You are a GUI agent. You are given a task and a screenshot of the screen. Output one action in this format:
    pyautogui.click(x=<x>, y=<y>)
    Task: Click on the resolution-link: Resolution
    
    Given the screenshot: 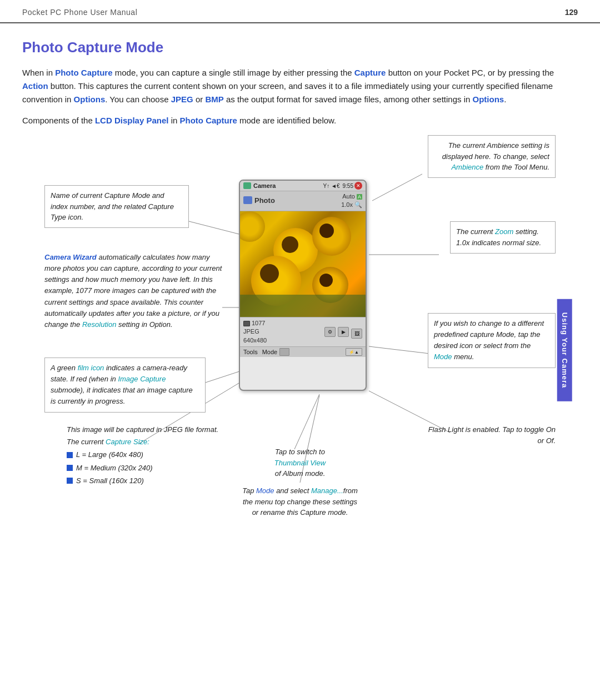 What is the action you would take?
    pyautogui.click(x=99, y=325)
    